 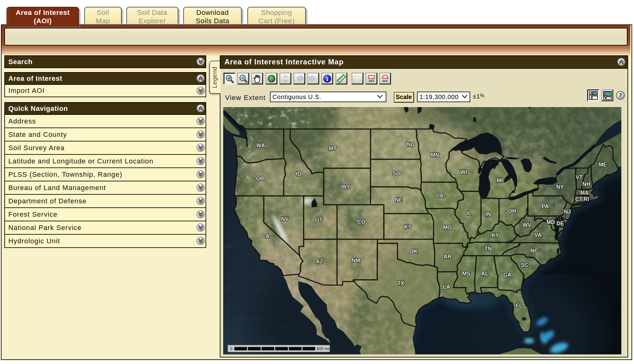 What do you see at coordinates (441, 196) in the screenshot?
I see `svg-text: IA` at bounding box center [441, 196].